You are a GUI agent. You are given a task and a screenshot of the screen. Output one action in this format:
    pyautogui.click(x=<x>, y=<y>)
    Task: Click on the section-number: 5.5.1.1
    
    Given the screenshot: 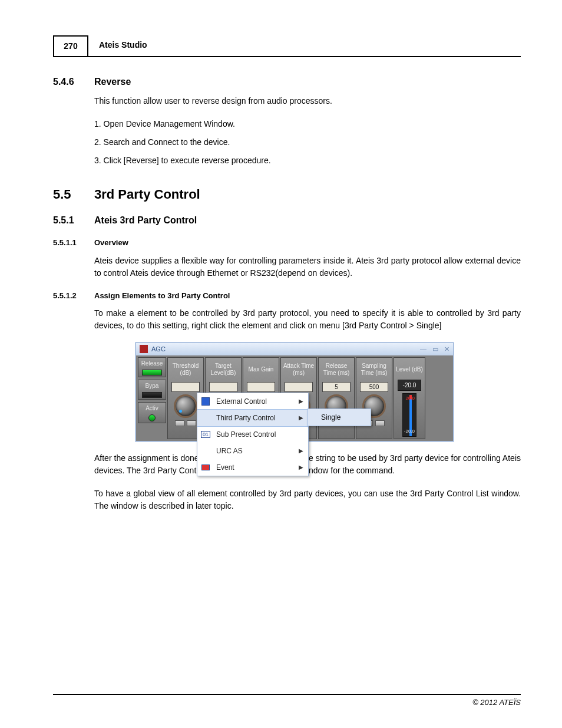 What is the action you would take?
    pyautogui.click(x=74, y=243)
    